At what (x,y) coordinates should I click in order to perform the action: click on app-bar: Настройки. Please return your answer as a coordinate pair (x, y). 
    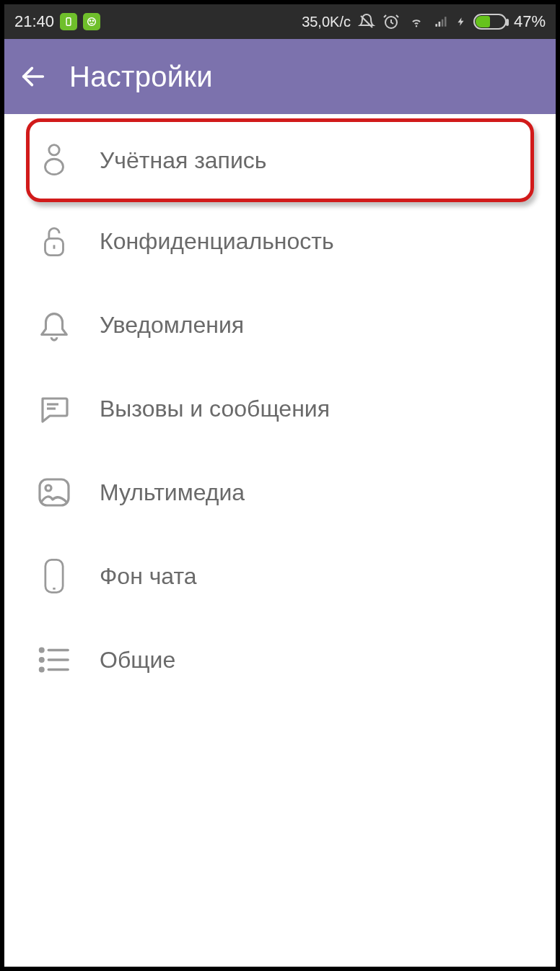
    Looking at the image, I should click on (280, 77).